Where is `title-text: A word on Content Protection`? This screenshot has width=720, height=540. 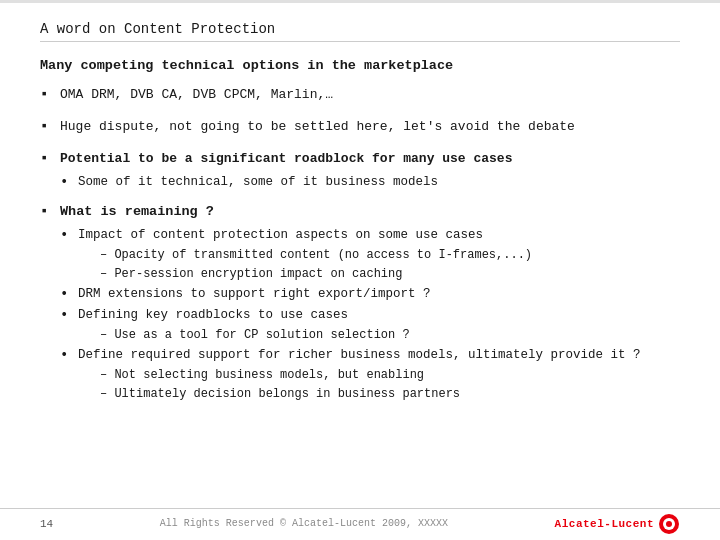
title-text: A word on Content Protection is located at coordinates (158, 29).